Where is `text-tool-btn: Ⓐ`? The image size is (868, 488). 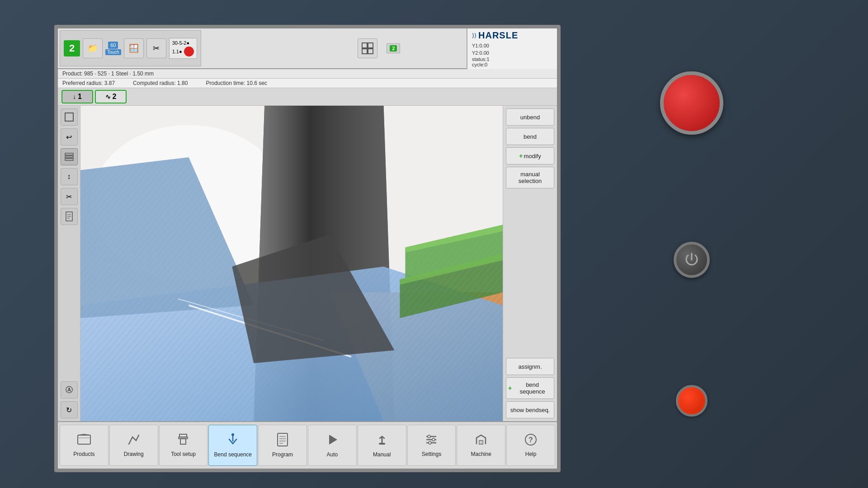
text-tool-btn: Ⓐ is located at coordinates (69, 390).